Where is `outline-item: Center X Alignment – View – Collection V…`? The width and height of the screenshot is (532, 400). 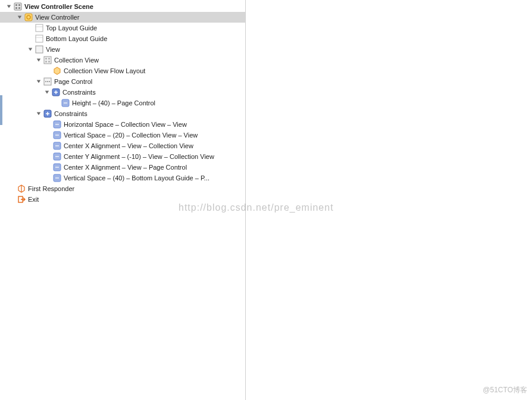 outline-item: Center X Alignment – View – Collection V… is located at coordinates (123, 146).